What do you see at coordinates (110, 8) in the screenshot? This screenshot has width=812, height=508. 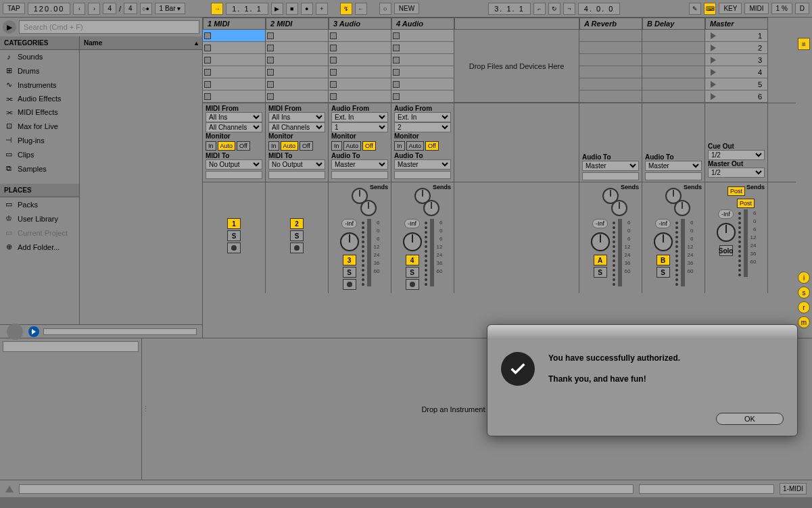 I see `timesig-num: 4` at bounding box center [110, 8].